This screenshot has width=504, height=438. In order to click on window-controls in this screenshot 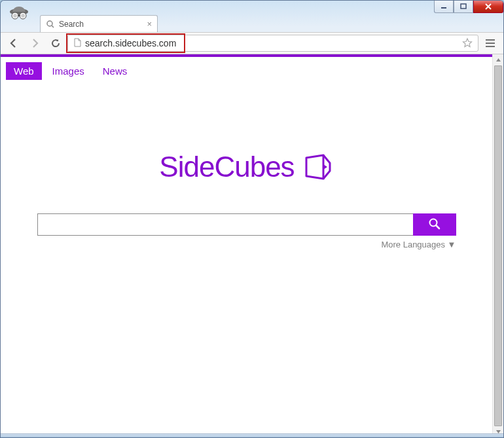, I will do `click(469, 7)`.